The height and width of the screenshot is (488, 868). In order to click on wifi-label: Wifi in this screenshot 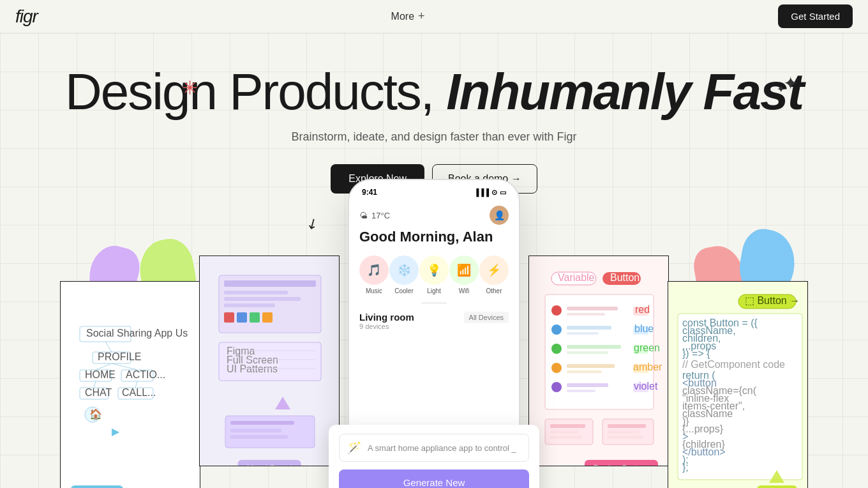, I will do `click(465, 291)`.